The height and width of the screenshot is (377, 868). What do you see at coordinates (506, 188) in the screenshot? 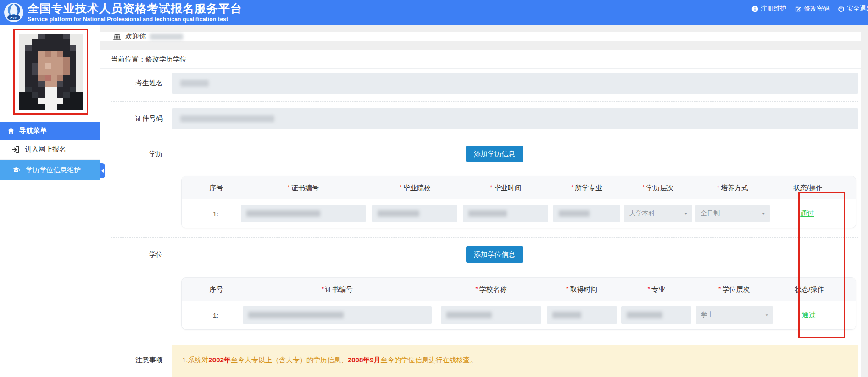
I see `col-header-graduation-date: *毕业时间` at bounding box center [506, 188].